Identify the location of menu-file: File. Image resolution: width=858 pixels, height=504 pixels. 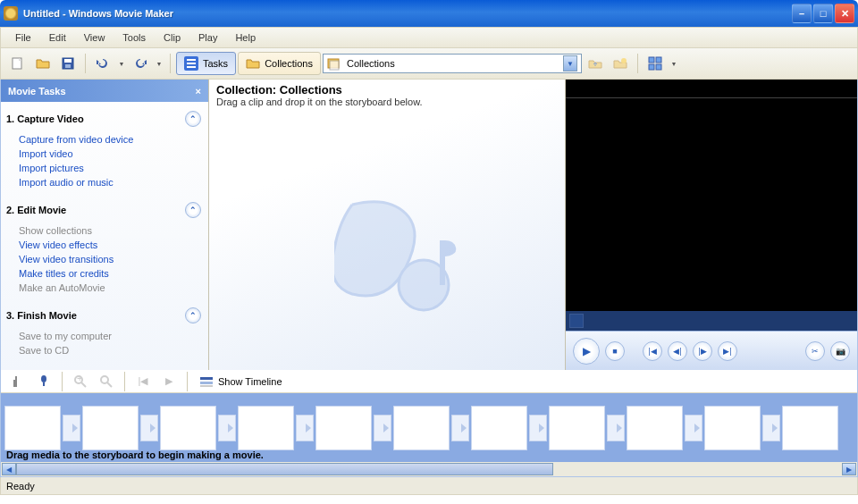
(23, 38).